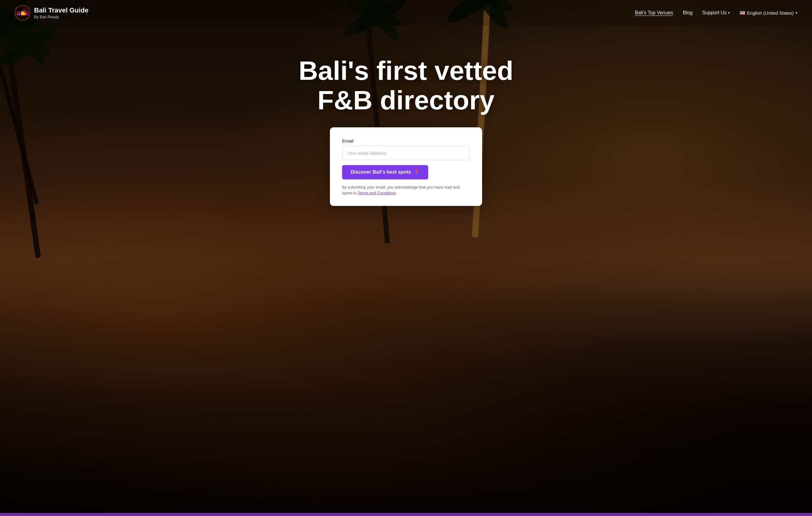  I want to click on nav-blog: Blog, so click(688, 13).